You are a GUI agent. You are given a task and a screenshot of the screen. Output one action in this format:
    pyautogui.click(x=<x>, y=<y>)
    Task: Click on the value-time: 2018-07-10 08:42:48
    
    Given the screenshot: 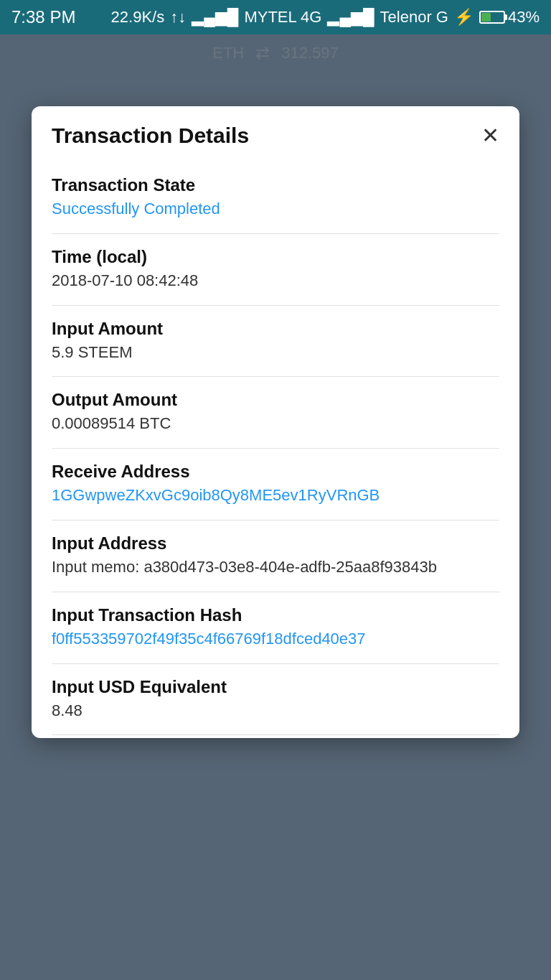 What is the action you would take?
    pyautogui.click(x=276, y=281)
    